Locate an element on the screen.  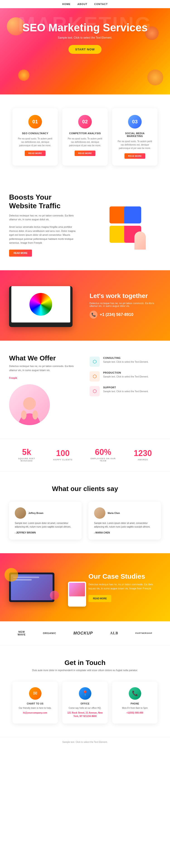
laptop-screen is located at coordinates (41, 304).